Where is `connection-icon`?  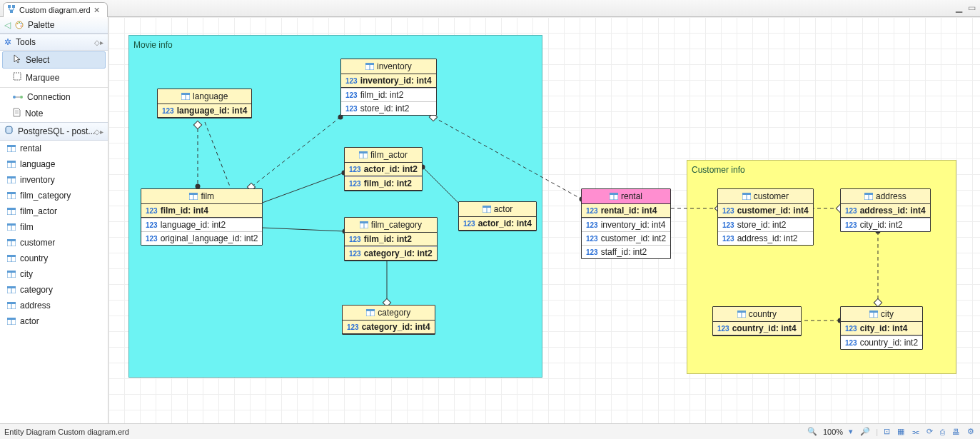 connection-icon is located at coordinates (18, 97).